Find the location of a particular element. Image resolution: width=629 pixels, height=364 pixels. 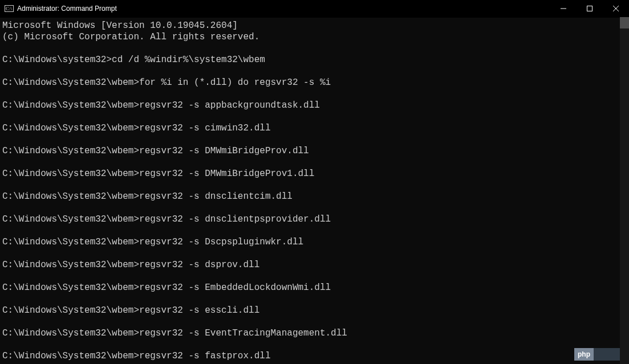

cmd-icon: C:\ is located at coordinates (9, 9).